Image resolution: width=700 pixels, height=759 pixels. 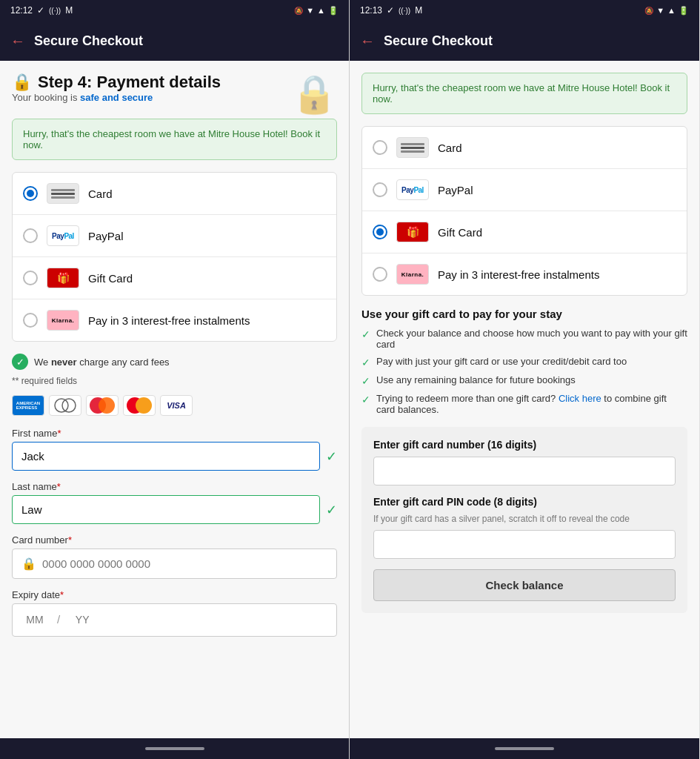 I want to click on last-name-row: ✓, so click(x=175, y=510).